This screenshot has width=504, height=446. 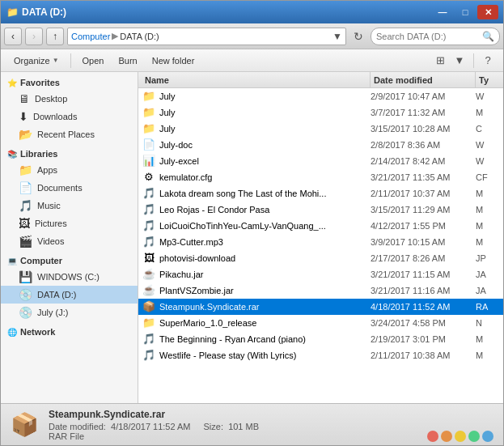 What do you see at coordinates (70, 287) in the screenshot?
I see `sidebar-group-computer: 💻 Computer 💾 WINDOWS (C:) 💿 DATA (D:) 💿 …` at bounding box center [70, 287].